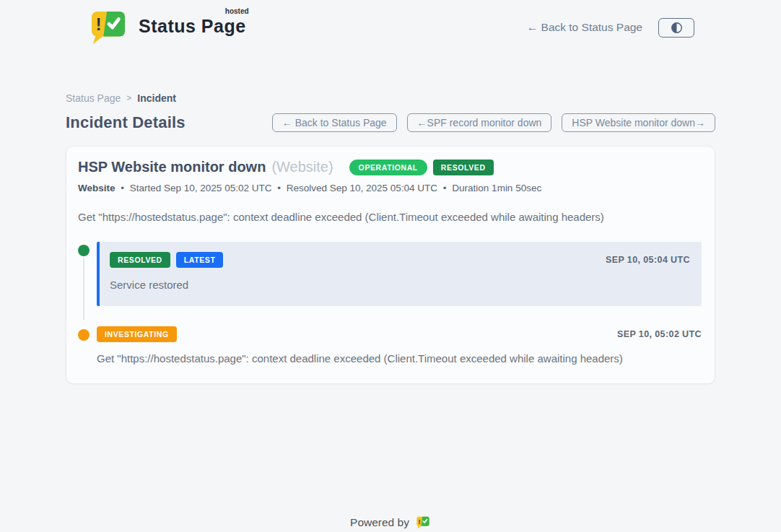 The height and width of the screenshot is (532, 781). I want to click on timeline-entry-resolved: RESOLVED LATEST SEP 10, 05:04 UTC Servic…, so click(390, 274).